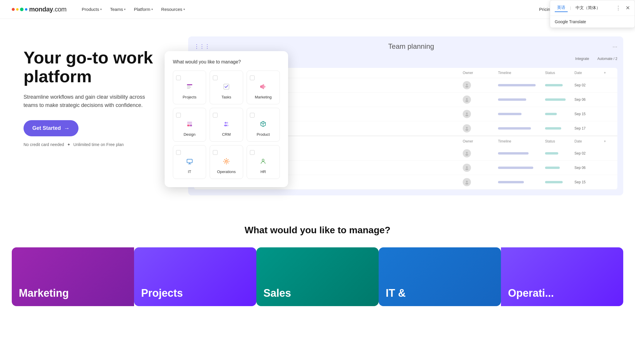 The width and height of the screenshot is (635, 364). Describe the element at coordinates (263, 88) in the screenshot. I see `modal-item-marketing: Marketing` at that location.